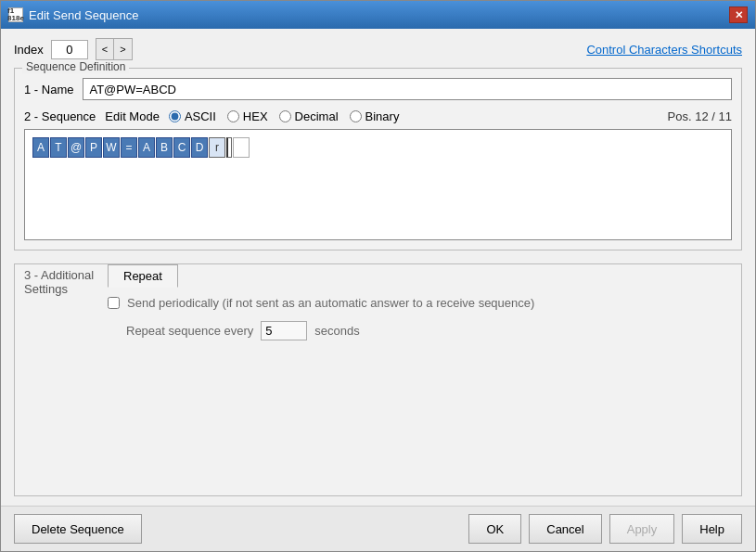 This screenshot has width=756, height=552. Describe the element at coordinates (147, 148) in the screenshot. I see `seq-cell-6: A` at that location.